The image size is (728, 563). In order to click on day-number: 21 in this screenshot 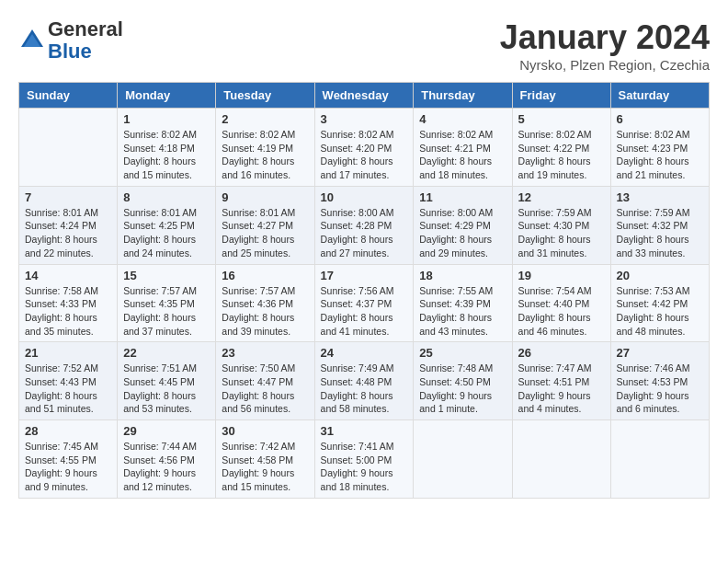, I will do `click(68, 353)`.